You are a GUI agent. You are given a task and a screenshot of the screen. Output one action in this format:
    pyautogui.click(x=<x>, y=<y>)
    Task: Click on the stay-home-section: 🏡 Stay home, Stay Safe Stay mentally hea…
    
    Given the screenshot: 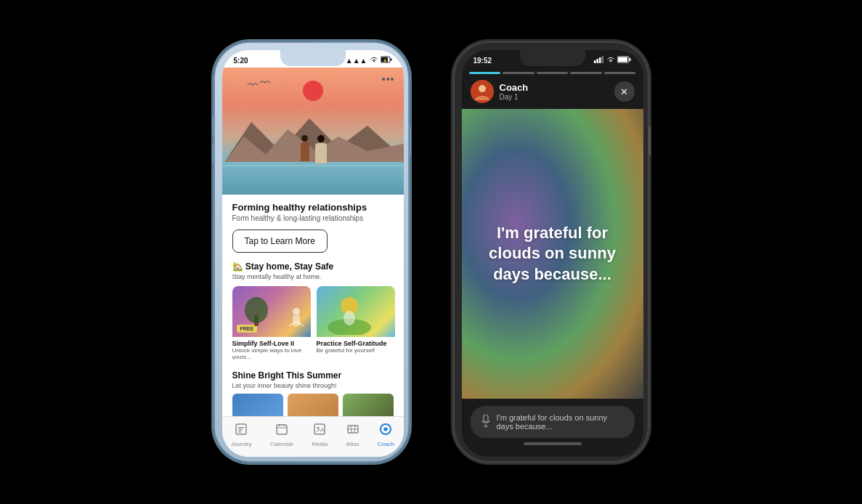 What is the action you would take?
    pyautogui.click(x=313, y=312)
    